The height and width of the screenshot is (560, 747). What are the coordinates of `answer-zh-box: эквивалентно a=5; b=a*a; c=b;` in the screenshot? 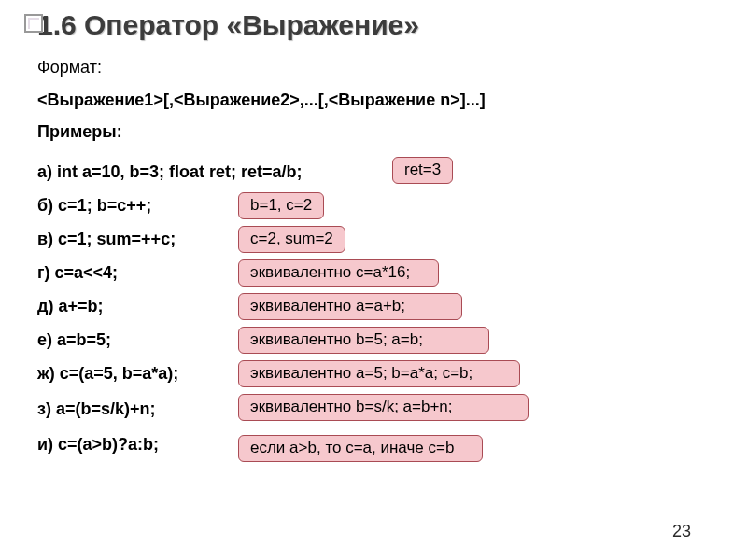 It's located at (379, 373).